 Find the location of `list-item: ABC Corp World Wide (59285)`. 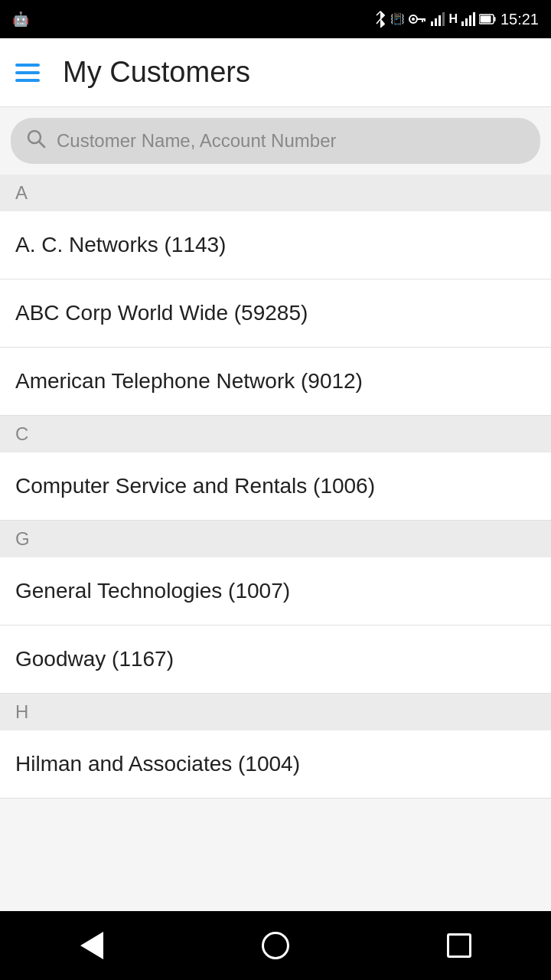

list-item: ABC Corp World Wide (59285) is located at coordinates (276, 314).